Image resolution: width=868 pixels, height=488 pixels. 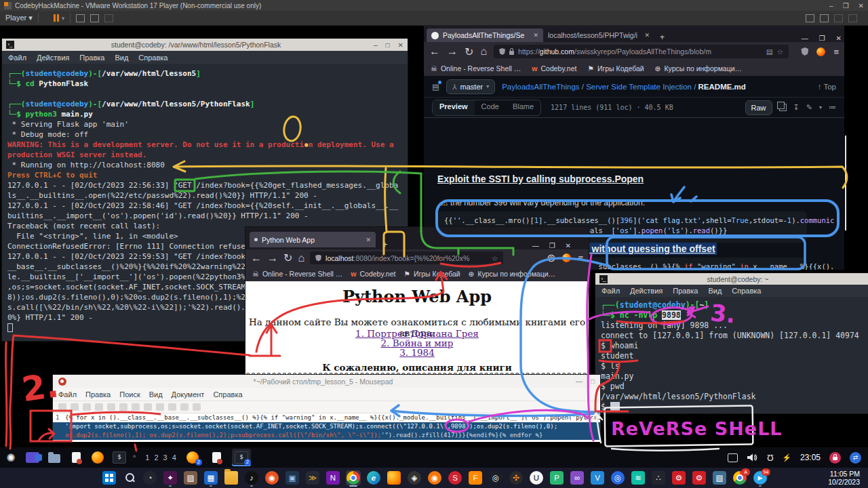 What do you see at coordinates (231, 478) in the screenshot?
I see `taskbar-icon-file-explorer` at bounding box center [231, 478].